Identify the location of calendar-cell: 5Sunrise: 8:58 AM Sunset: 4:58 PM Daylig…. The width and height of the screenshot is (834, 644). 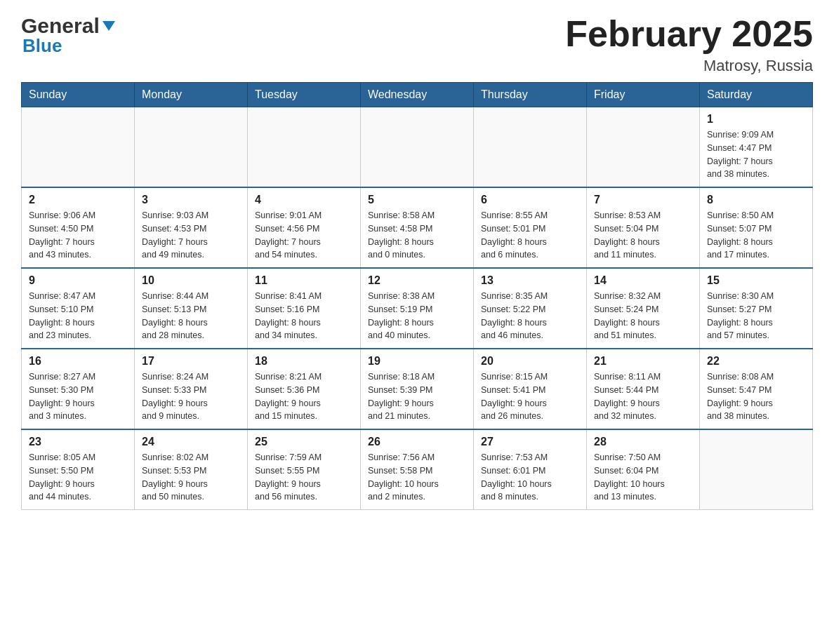
(417, 227).